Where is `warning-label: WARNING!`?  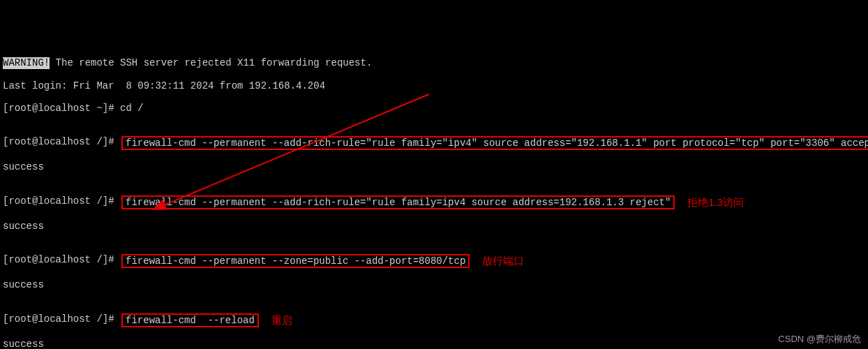
warning-label: WARNING! is located at coordinates (27, 63).